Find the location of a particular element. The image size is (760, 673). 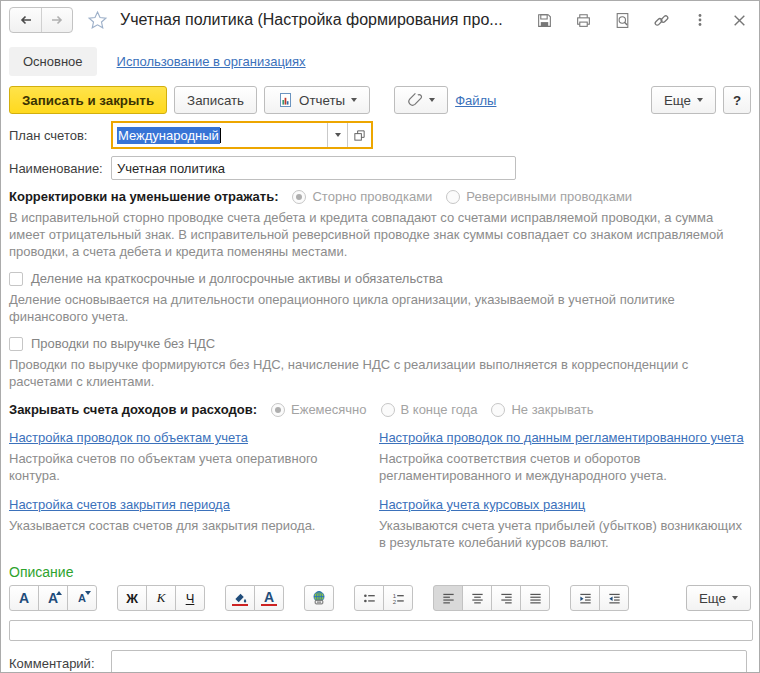

report-chart-icon is located at coordinates (285, 100).